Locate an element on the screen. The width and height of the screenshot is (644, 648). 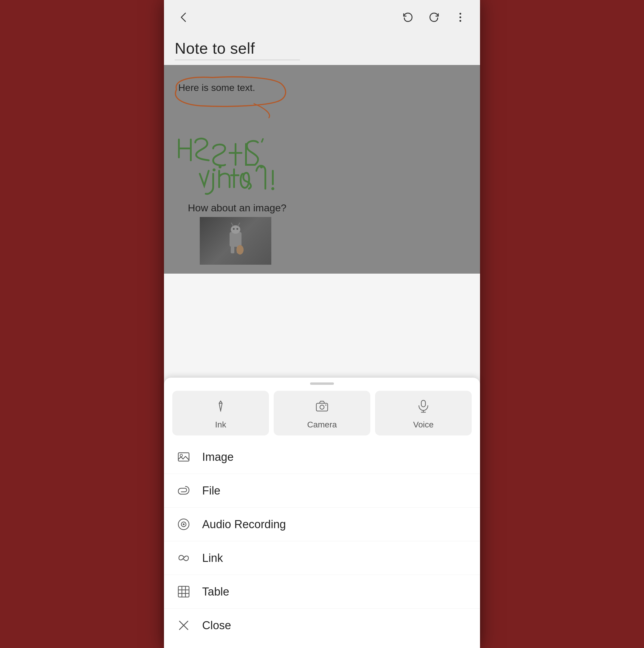
voice-label: Voice is located at coordinates (423, 425).